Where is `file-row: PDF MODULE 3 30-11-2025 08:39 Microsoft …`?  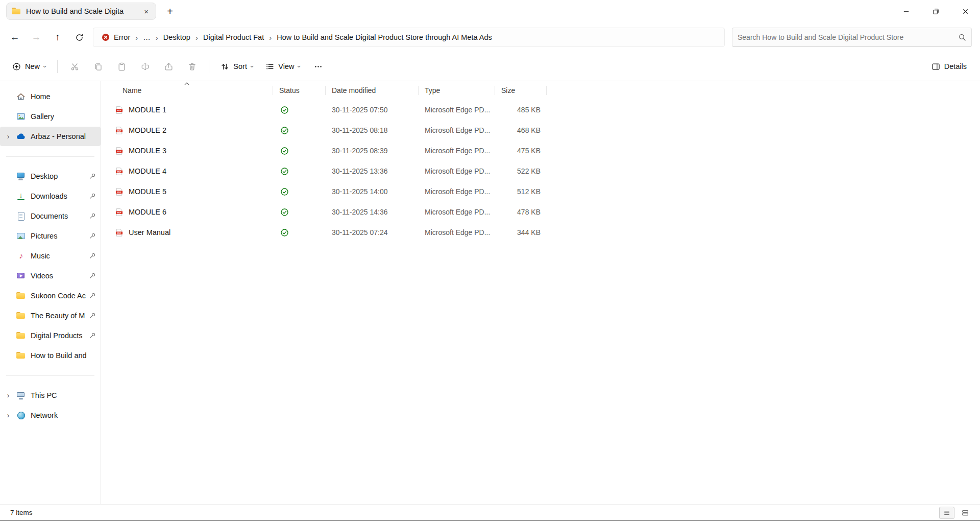
file-row: PDF MODULE 3 30-11-2025 08:39 Microsoft … is located at coordinates (541, 151).